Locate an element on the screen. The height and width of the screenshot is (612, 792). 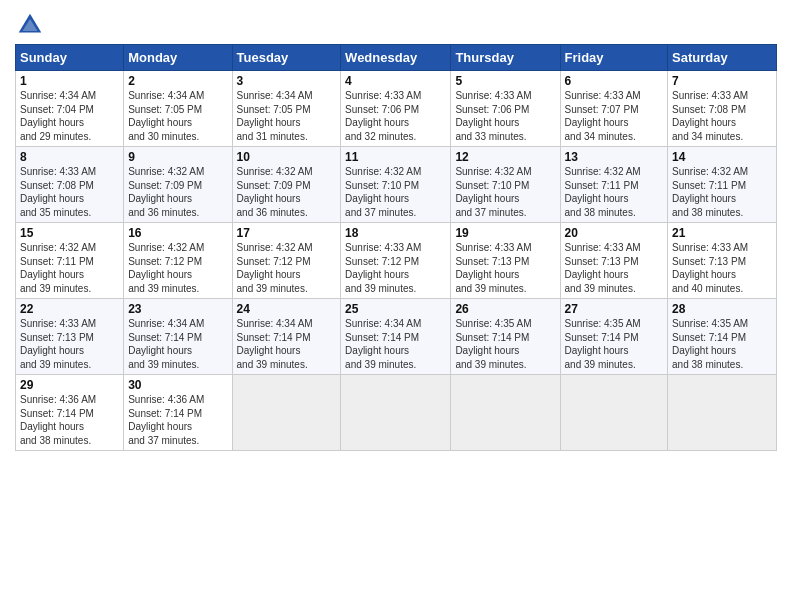
calendar-cell: 20 Sunrise: 4:33 AM Sunset: 7:13 PM Dayl… is located at coordinates (614, 261).